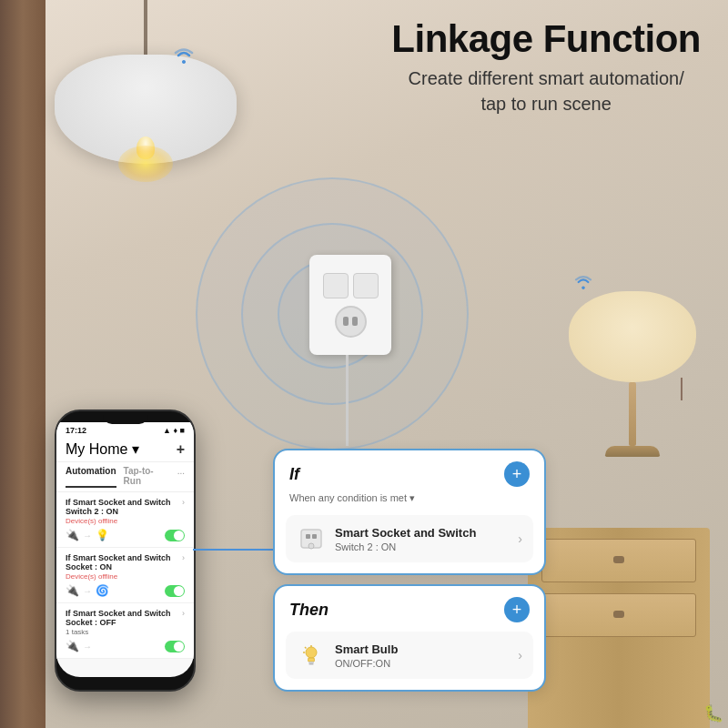  Describe the element at coordinates (181, 477) in the screenshot. I see `phone-more-btn: ...` at that location.